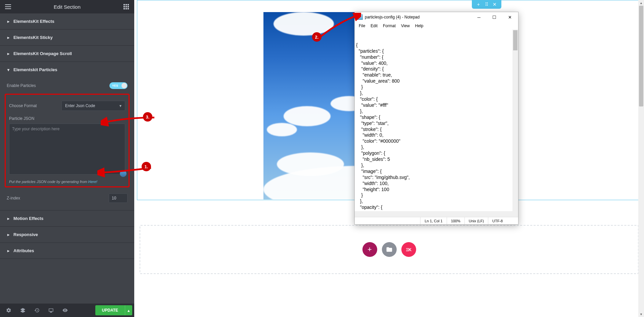  Describe the element at coordinates (8, 70) in the screenshot. I see `caret-down-icon` at that location.